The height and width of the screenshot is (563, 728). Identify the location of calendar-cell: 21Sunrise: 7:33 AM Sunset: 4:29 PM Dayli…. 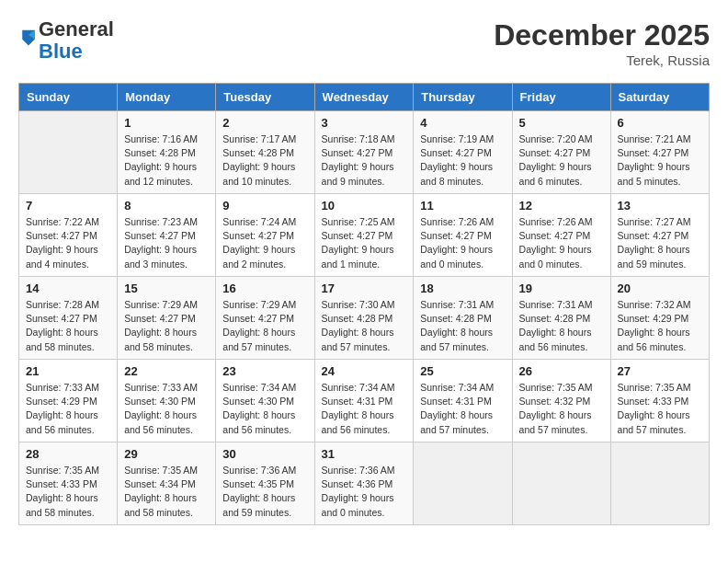
(68, 401).